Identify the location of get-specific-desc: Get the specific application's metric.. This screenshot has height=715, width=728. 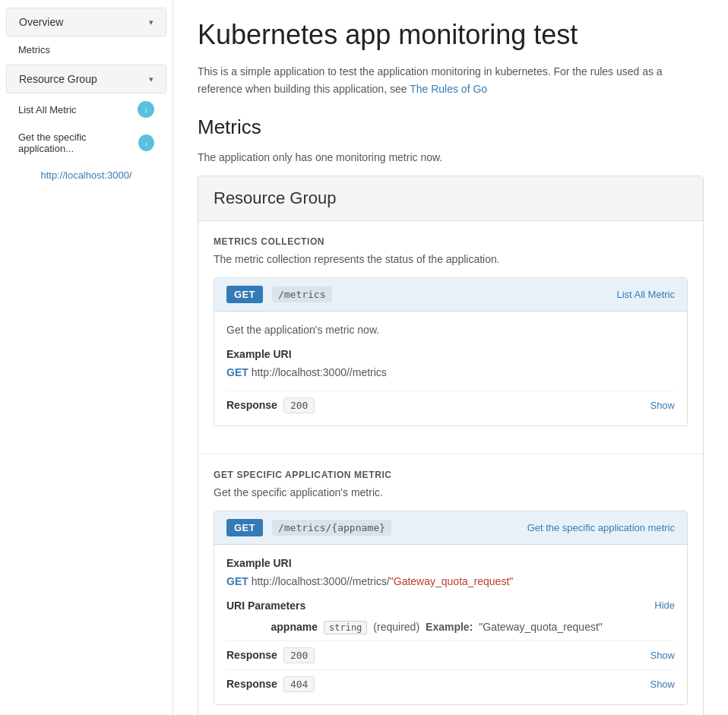
(451, 492).